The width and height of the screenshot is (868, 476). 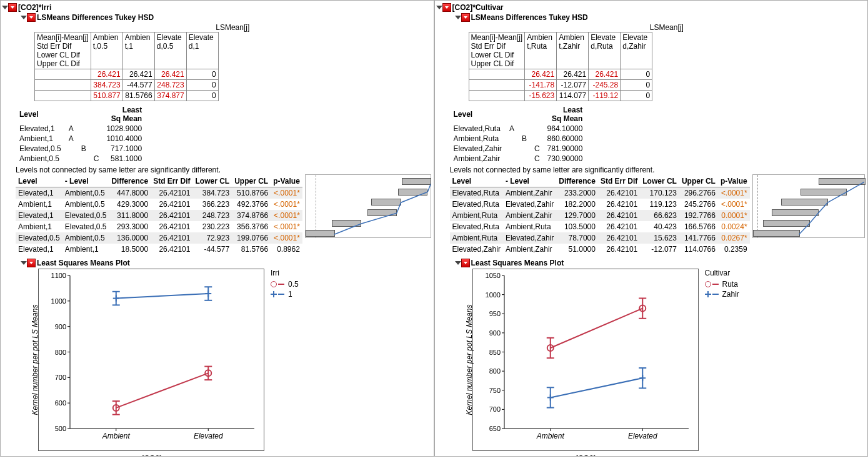 What do you see at coordinates (494, 314) in the screenshot?
I see `svg-text: 950` at bounding box center [494, 314].